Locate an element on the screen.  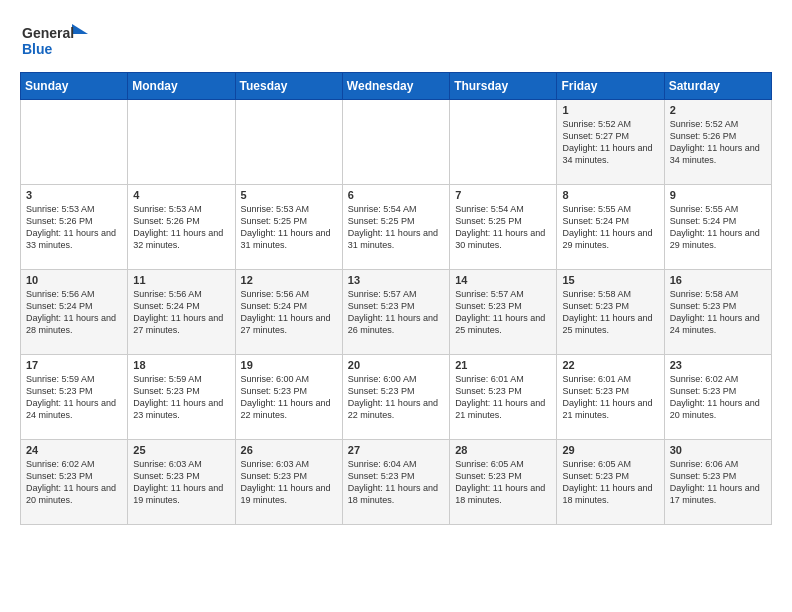
day-number: 11 is located at coordinates (181, 280).